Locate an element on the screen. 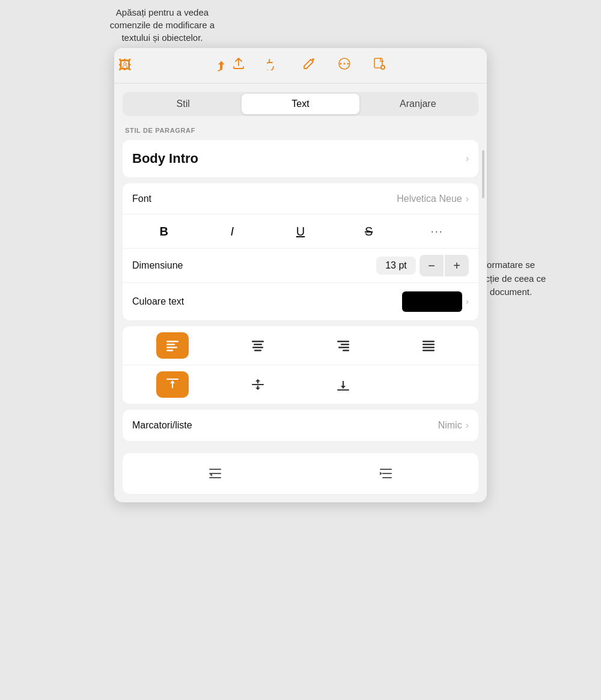  color-swatch is located at coordinates (432, 302).